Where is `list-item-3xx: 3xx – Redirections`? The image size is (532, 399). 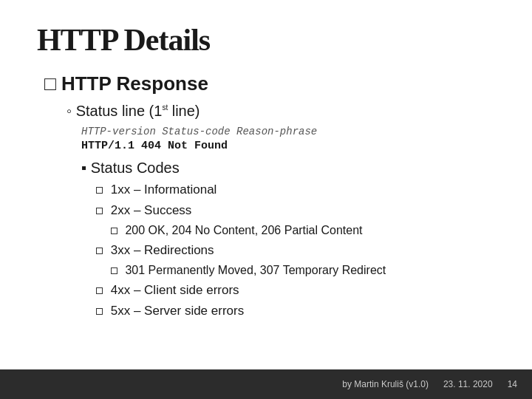
list-item-3xx: 3xx – Redirections is located at coordinates (296, 250).